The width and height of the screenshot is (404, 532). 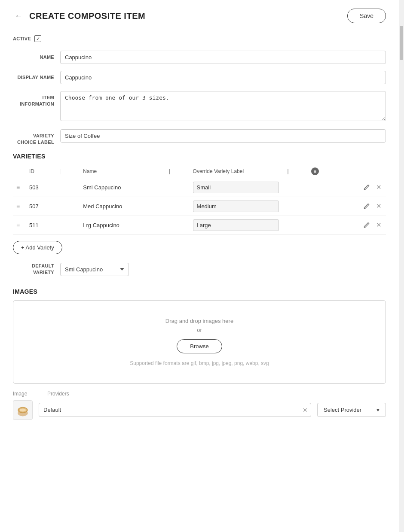 What do you see at coordinates (199, 206) in the screenshot?
I see `table-row: ≡ 507 Med Cappucino` at bounding box center [199, 206].